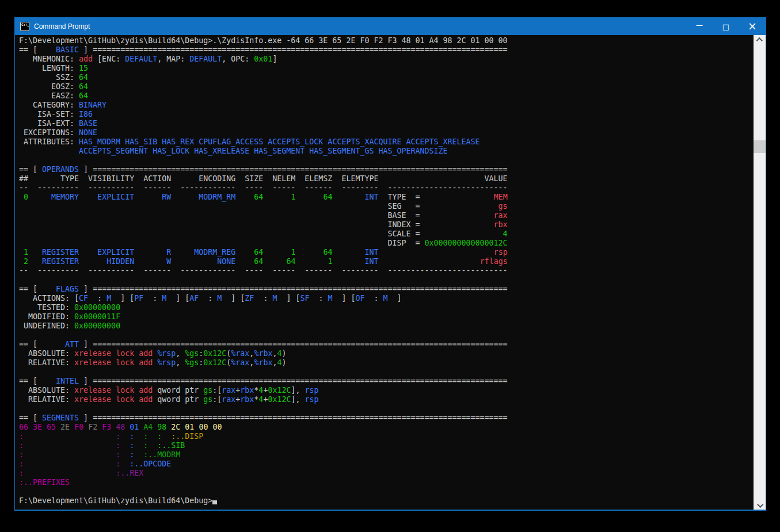  I want to click on console-text: :..DISP, so click(187, 436).